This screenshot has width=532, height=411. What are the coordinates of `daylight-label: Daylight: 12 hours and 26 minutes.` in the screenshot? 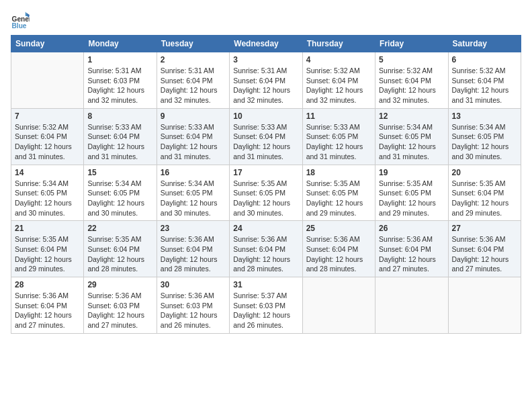 It's located at (189, 320).